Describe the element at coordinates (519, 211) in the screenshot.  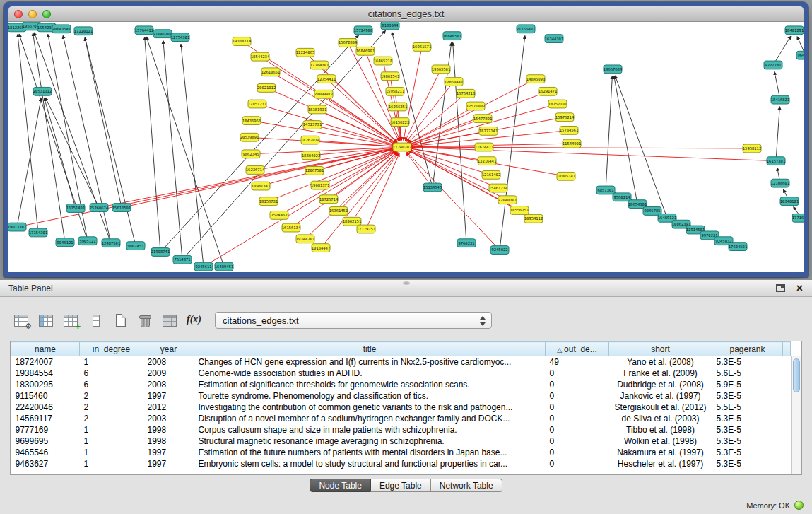
I see `graph-node: 18556751` at that location.